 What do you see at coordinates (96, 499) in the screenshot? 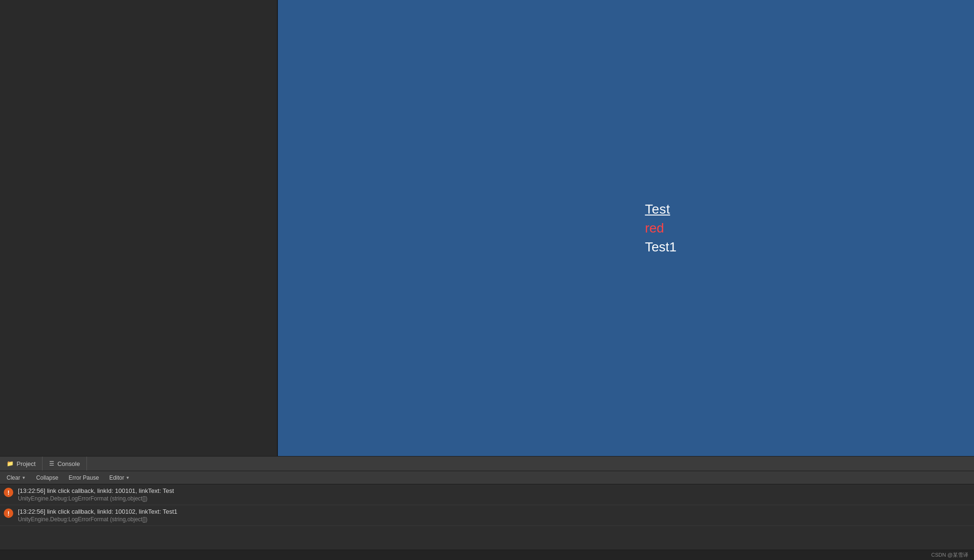
I see `log-line2-1: UnityEngine.Debug:LogErrorFormat (string…` at bounding box center [96, 499].